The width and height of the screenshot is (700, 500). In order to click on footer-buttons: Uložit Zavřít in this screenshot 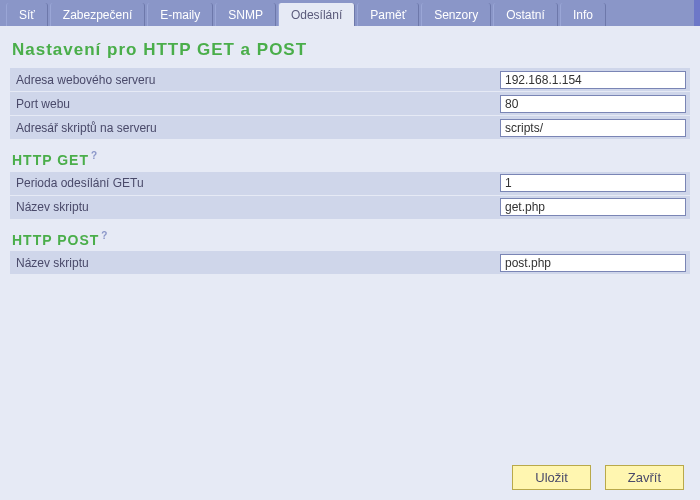, I will do `click(598, 478)`.